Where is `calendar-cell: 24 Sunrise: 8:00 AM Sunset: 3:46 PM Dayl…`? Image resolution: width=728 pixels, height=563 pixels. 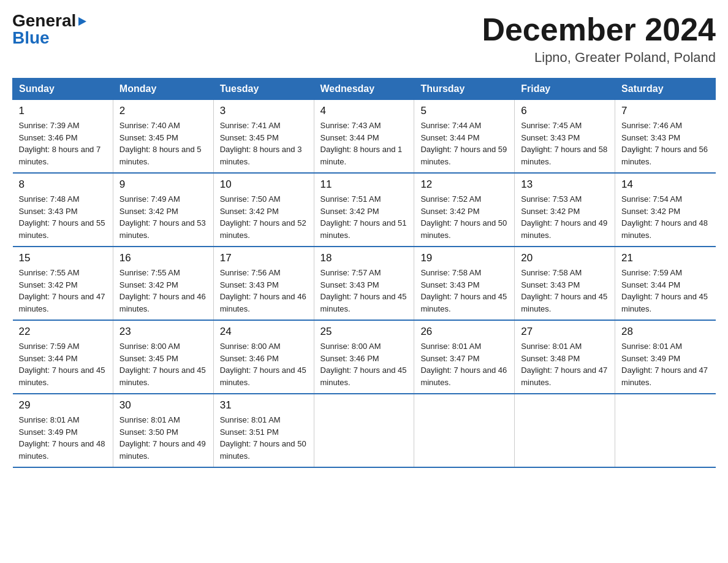 calendar-cell: 24 Sunrise: 8:00 AM Sunset: 3:46 PM Dayl… is located at coordinates (264, 357).